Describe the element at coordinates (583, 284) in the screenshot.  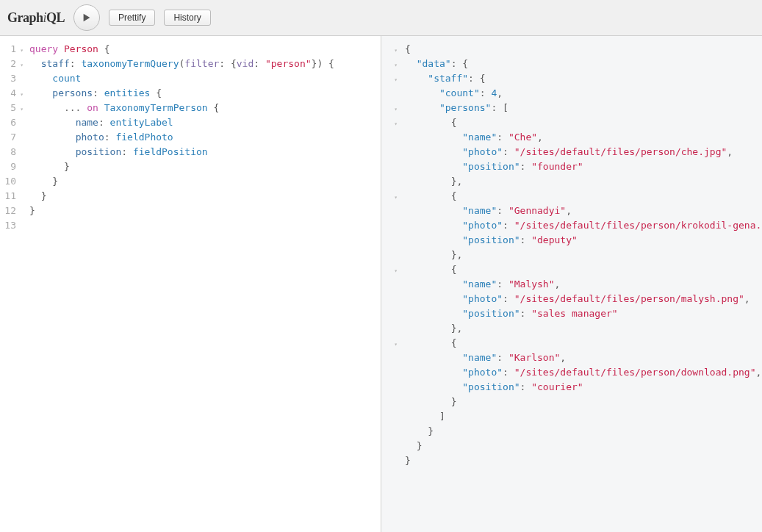
I see `result-line: "name": "Malysh",` at that location.